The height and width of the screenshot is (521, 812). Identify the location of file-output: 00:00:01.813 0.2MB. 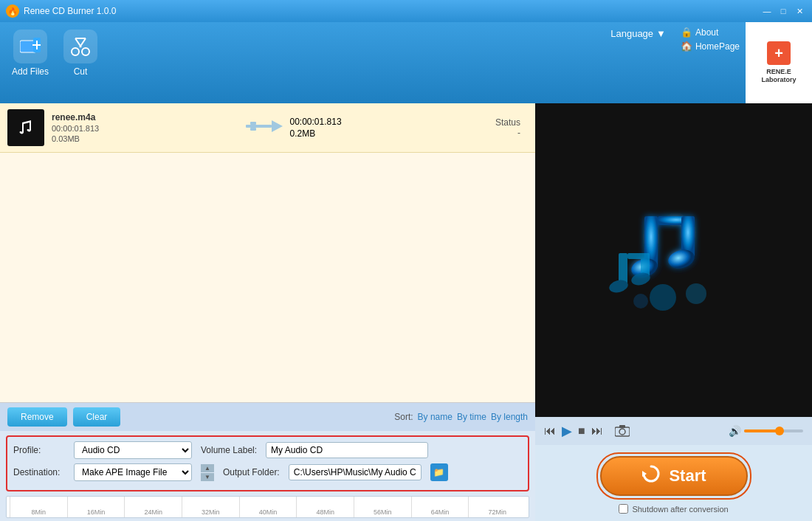
(384, 128).